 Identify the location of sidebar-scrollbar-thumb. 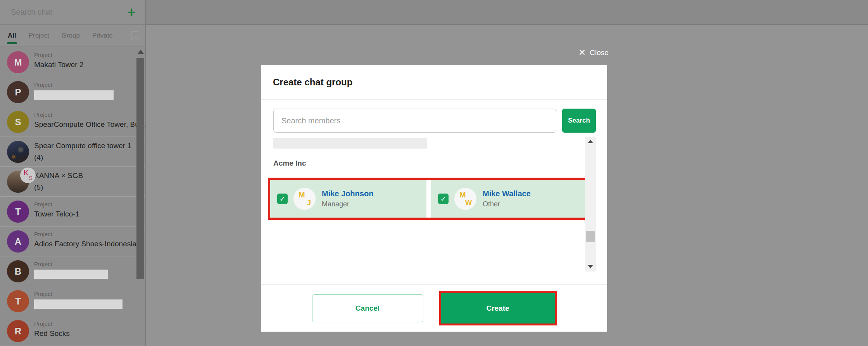
(140, 169).